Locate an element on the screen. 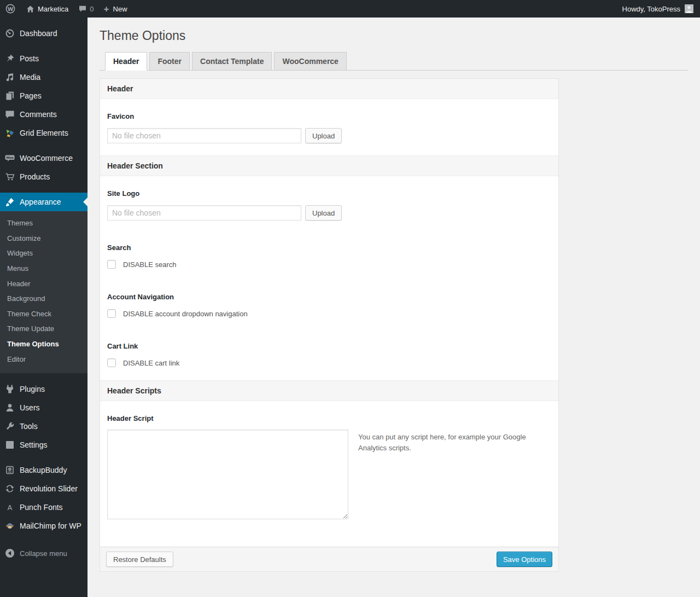 The image size is (700, 597). header-script-label: Header Script is located at coordinates (329, 418).